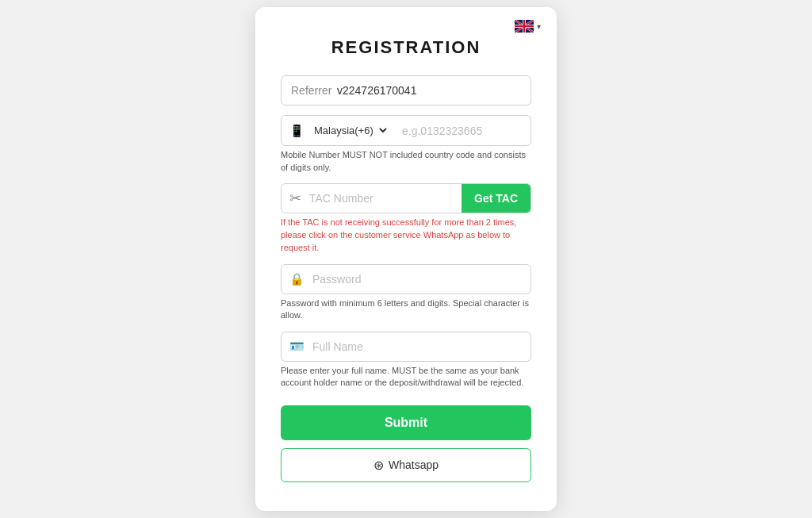 The image size is (812, 518). I want to click on whatsapp-icon: ⊛, so click(379, 465).